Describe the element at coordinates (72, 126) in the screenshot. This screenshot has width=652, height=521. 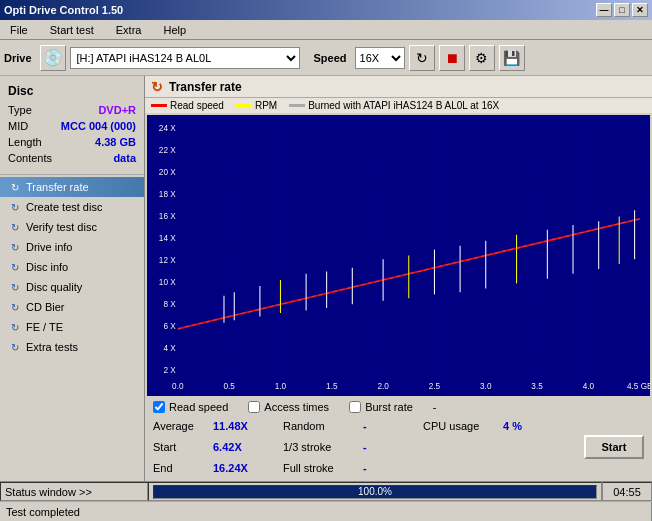
I see `disc-mid-row: MID MCC 004 (000)` at that location.